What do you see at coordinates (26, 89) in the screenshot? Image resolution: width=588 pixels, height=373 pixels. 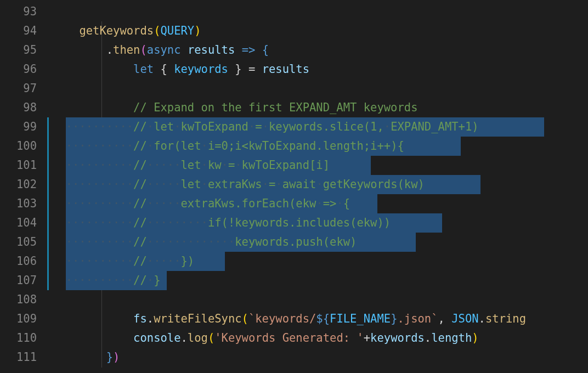 I see `line-number: 97` at bounding box center [26, 89].